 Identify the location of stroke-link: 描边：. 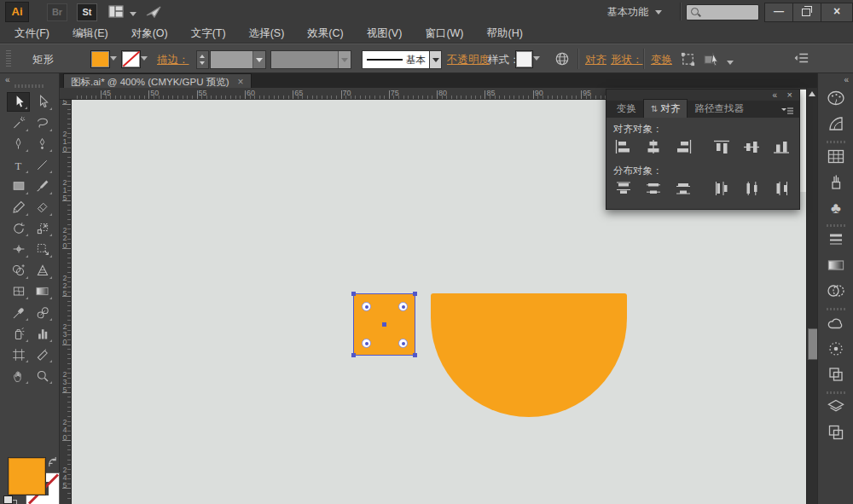
(173, 60).